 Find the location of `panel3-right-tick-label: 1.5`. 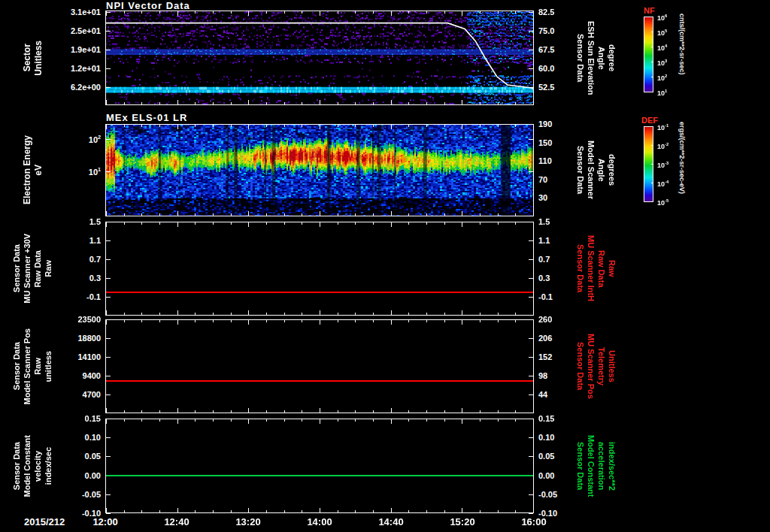

panel3-right-tick-label: 1.5 is located at coordinates (544, 222).